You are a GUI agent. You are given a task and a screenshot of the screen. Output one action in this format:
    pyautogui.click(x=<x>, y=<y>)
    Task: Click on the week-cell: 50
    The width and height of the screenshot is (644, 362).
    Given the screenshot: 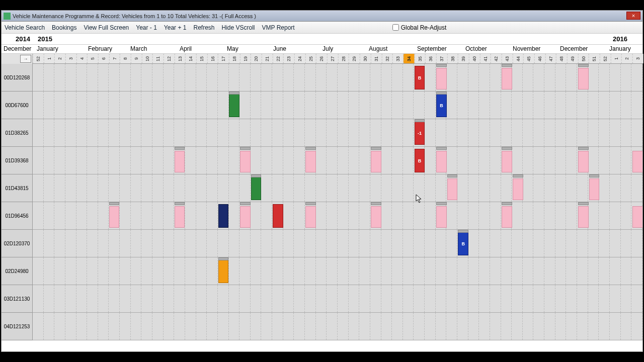 What is the action you would take?
    pyautogui.click(x=584, y=58)
    